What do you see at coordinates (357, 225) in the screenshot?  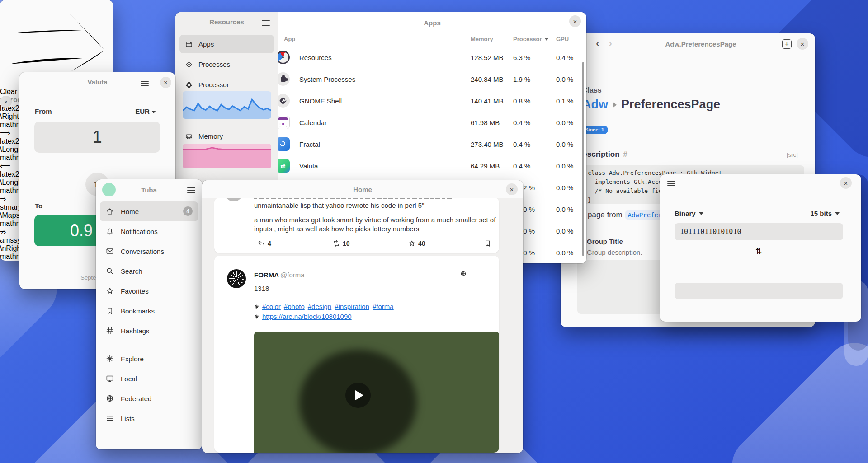 I see `post-card: unmaintanable lisp that yahoo rewrote hi…` at bounding box center [357, 225].